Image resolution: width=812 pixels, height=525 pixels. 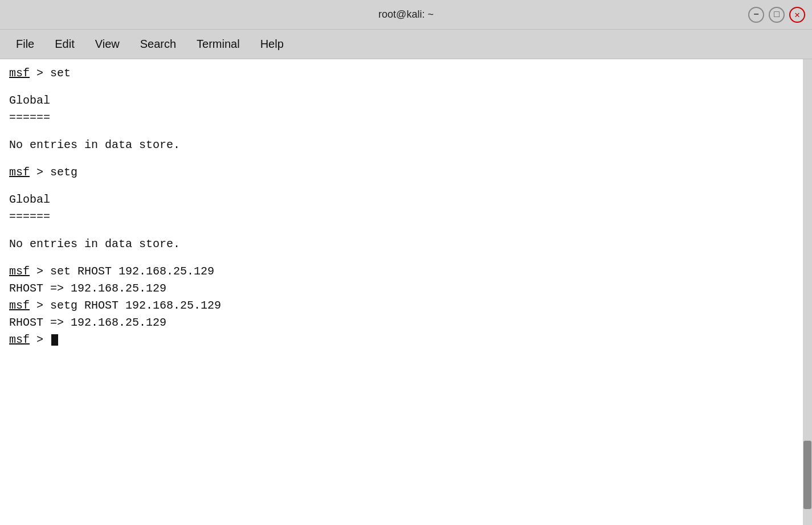 What do you see at coordinates (55, 340) in the screenshot?
I see `cursor` at bounding box center [55, 340].